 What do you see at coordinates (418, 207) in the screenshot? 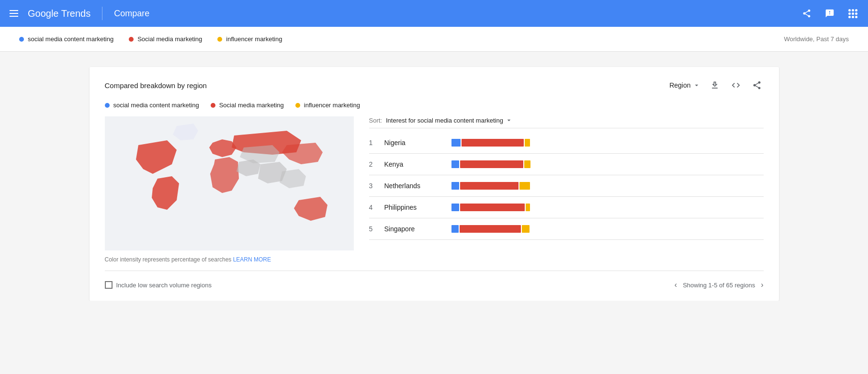
I see `country-name: Philippines` at bounding box center [418, 207].